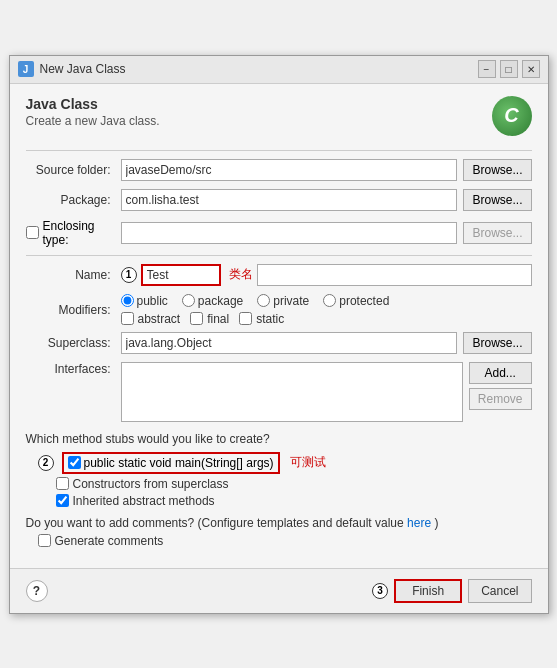 This screenshot has height=668, width=557. I want to click on modifiers-options: public package private protected, so click(256, 310).